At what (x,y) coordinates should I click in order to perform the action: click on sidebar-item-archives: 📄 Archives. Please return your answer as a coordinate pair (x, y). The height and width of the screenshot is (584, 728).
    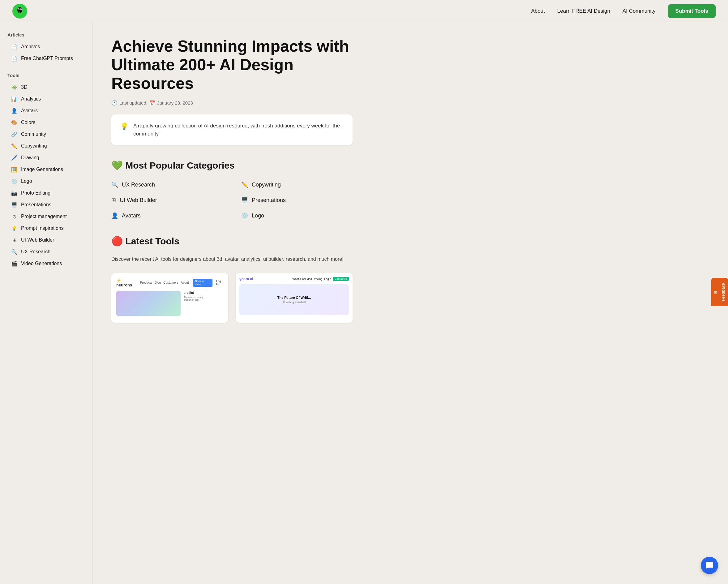
    Looking at the image, I should click on (46, 47).